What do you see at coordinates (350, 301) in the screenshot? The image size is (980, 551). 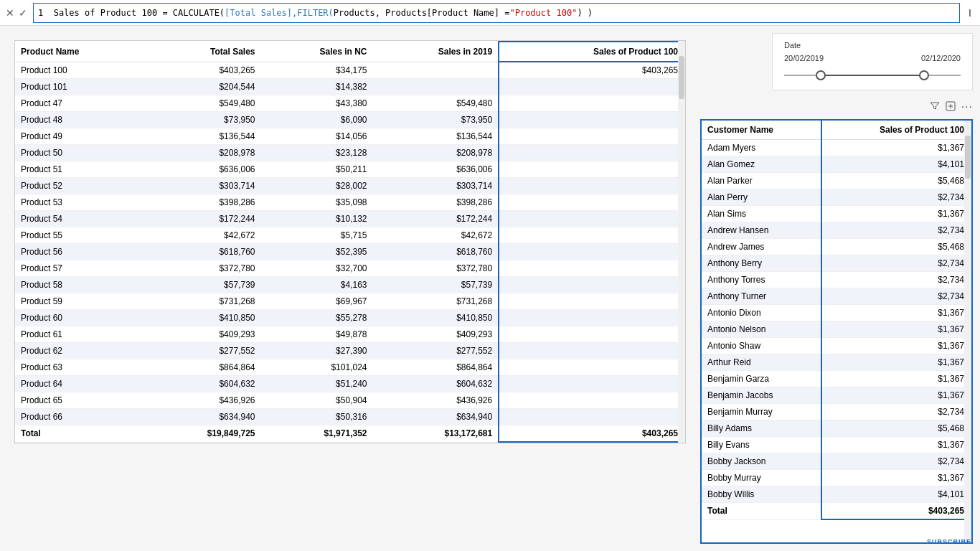 I see `table-row: Product 59$731,268$69,967$731,268` at bounding box center [350, 301].